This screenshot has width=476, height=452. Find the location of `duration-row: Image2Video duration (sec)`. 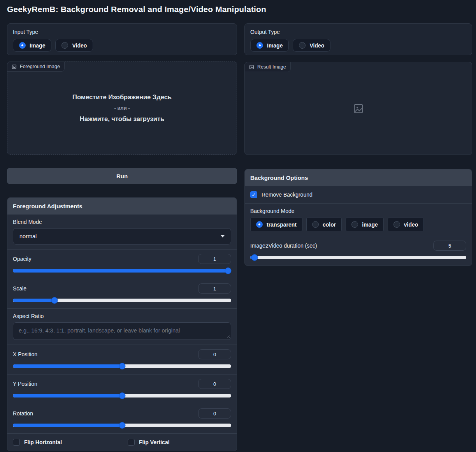

duration-row: Image2Video duration (sec) is located at coordinates (358, 251).